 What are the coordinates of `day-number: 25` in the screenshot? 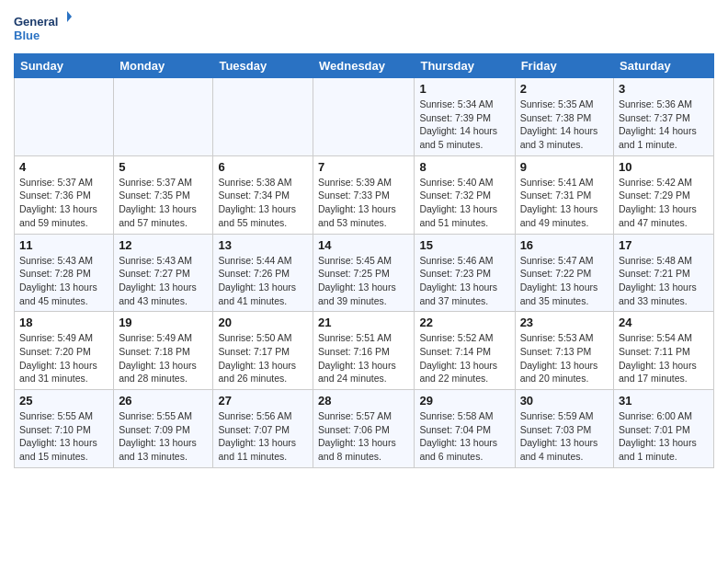 It's located at (64, 401).